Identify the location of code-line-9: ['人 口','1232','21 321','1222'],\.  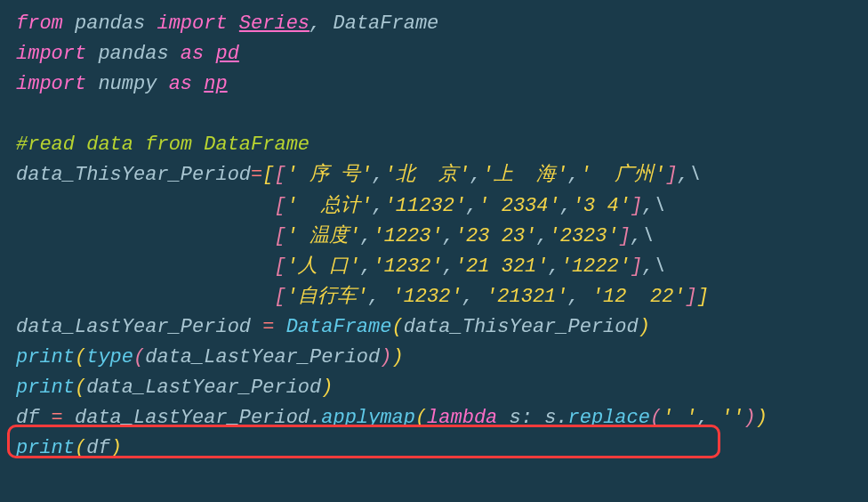
(434, 267).